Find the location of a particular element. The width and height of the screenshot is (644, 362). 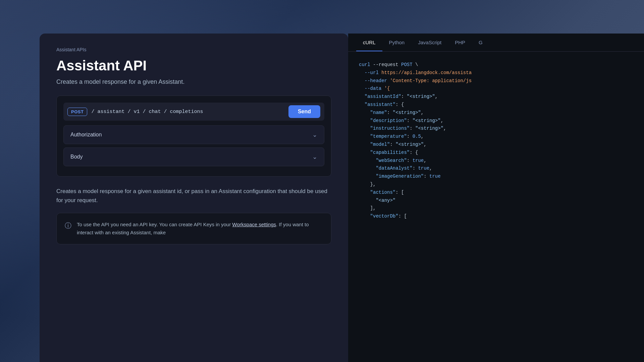

code-line: "capabilities": { is located at coordinates (496, 153).